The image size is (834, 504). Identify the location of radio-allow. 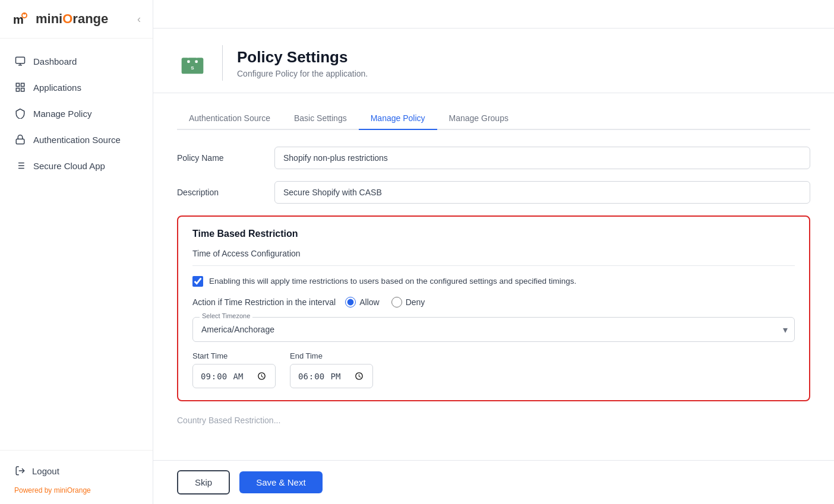
(350, 302).